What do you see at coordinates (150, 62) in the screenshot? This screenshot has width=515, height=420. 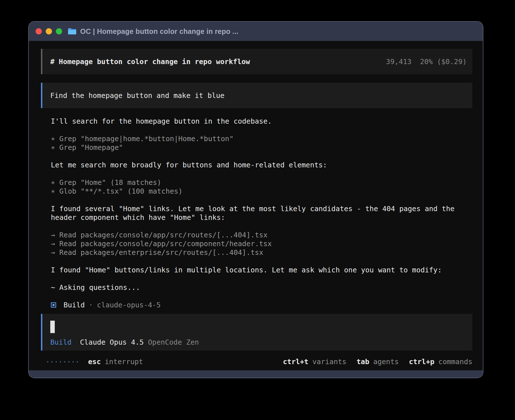 I see `session-title: # Homepage button color change in repo w…` at bounding box center [150, 62].